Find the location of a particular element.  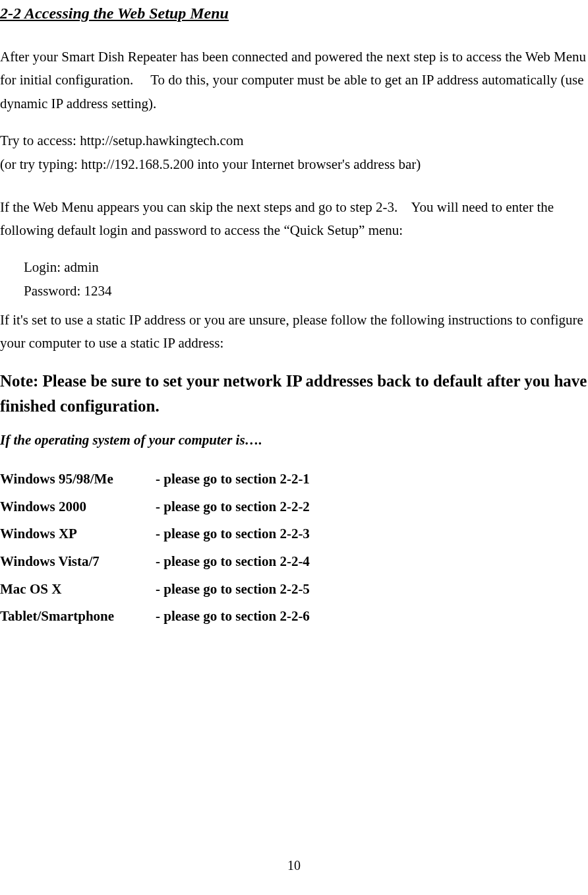

section-heading: 2-2 Accessing the Web Setup Menu is located at coordinates (294, 13).